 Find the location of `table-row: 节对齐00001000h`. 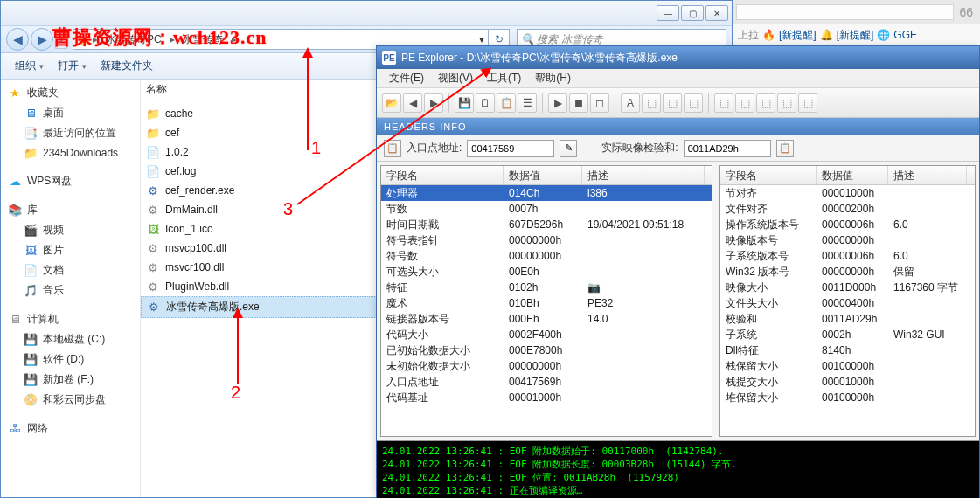

table-row: 节对齐00001000h is located at coordinates (848, 193).